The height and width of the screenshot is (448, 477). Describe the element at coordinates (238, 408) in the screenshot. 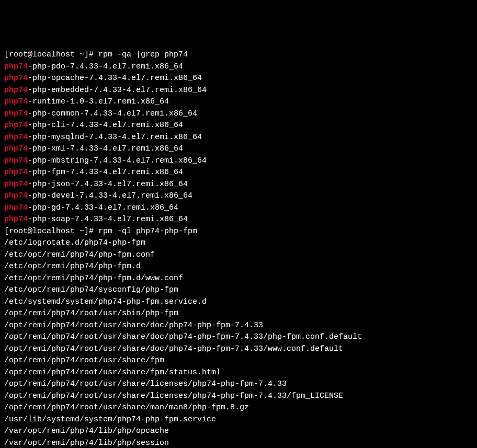

I see `file-path-line: /opt/remi/php74/root/usr/share/man/man8/…` at that location.